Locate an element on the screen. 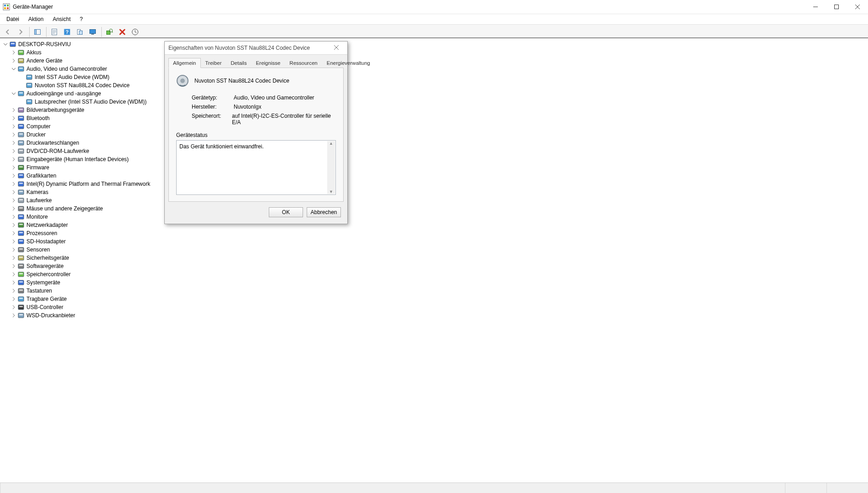 This screenshot has height=493, width=868. action-button is located at coordinates (80, 32).